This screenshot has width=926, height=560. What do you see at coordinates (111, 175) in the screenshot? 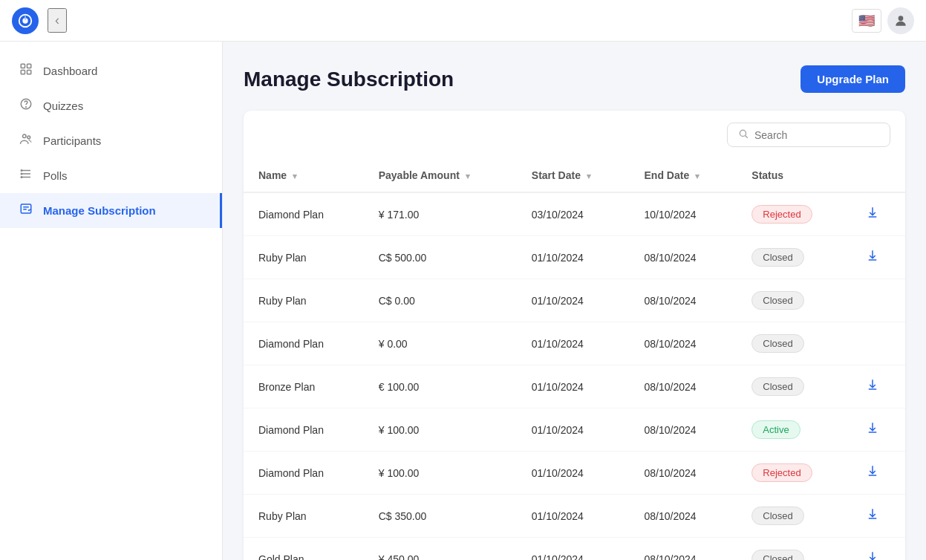
I see `sidebar-item-polls: Polls` at bounding box center [111, 175].